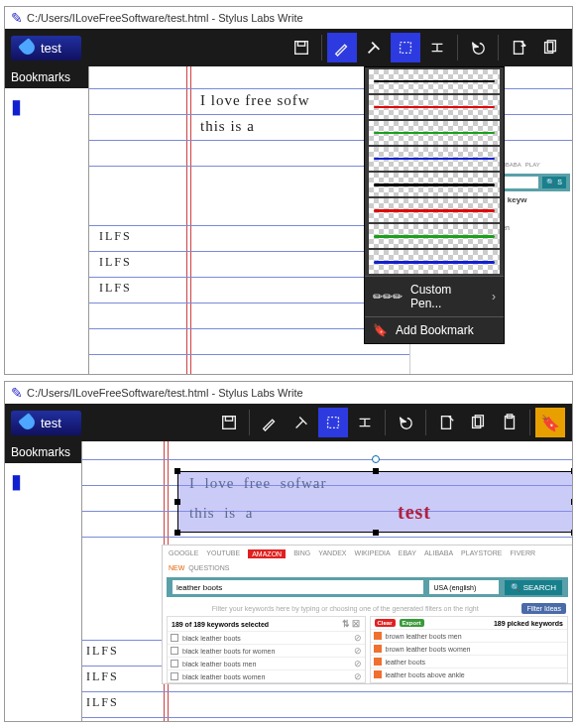 This screenshot has height=728, width=577. I want to click on custom-pen-button: ✏✏✏ Custom Pen... ›, so click(434, 296).